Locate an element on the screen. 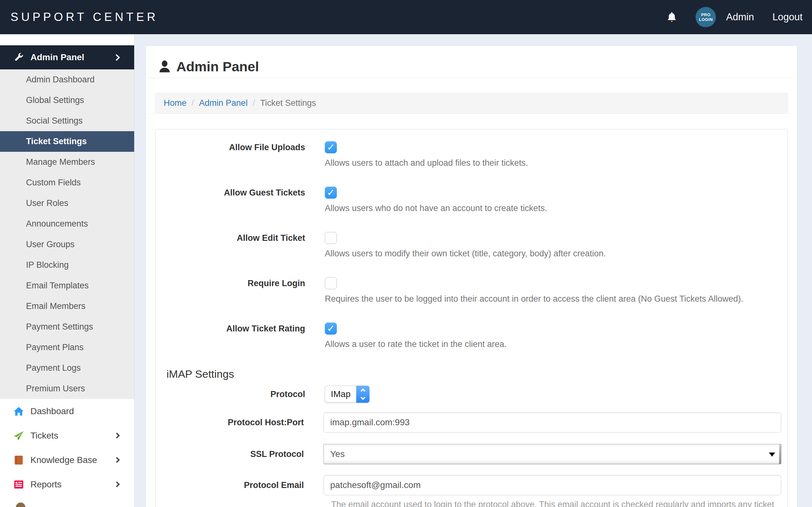 The image size is (812, 507). report-list-icon is located at coordinates (19, 485).